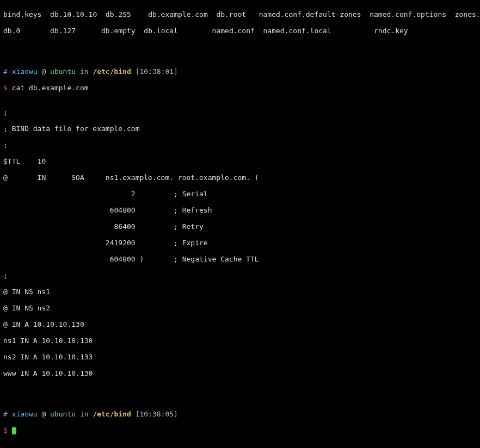 Image resolution: width=480 pixels, height=448 pixels. I want to click on file-output-line: ns2 IN A 10.10.10.133, so click(240, 357).